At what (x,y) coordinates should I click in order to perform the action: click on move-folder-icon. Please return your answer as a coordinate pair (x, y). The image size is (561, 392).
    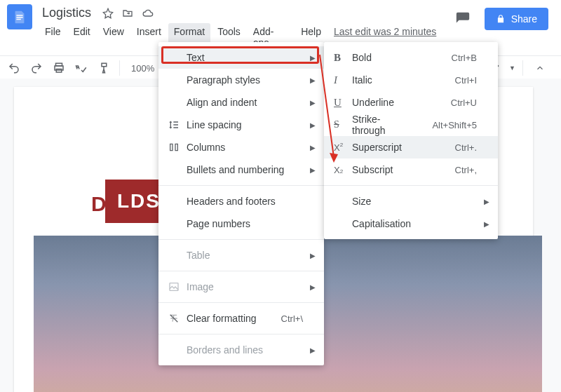
    Looking at the image, I should click on (128, 13).